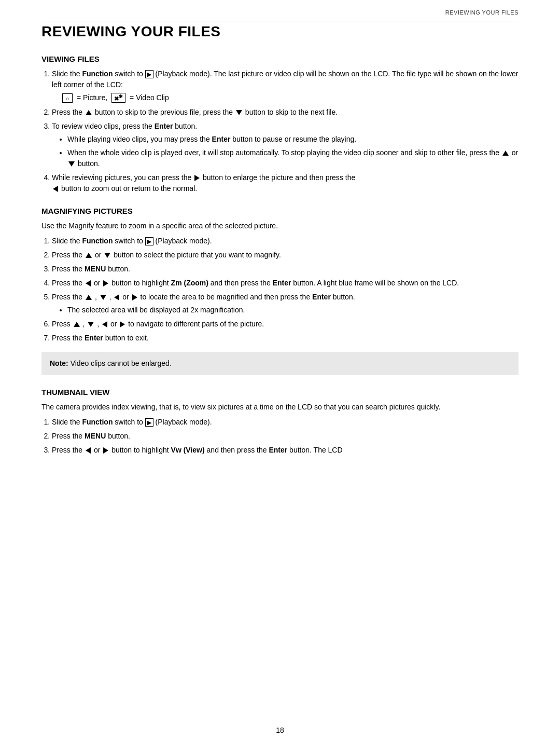 Image resolution: width=560 pixels, height=753 pixels. What do you see at coordinates (280, 421) in the screenshot?
I see `thumbnail-view-section: THUMBNAIL VIEW The camera provides index…` at bounding box center [280, 421].